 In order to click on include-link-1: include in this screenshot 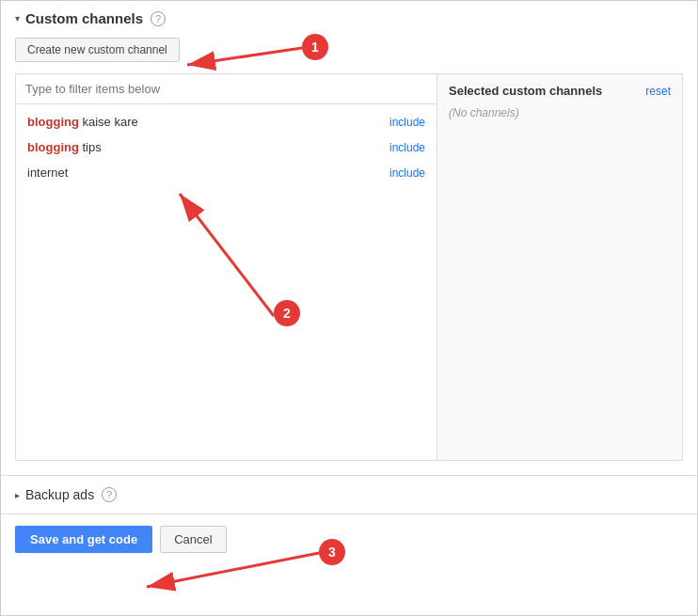, I will do `click(407, 122)`.